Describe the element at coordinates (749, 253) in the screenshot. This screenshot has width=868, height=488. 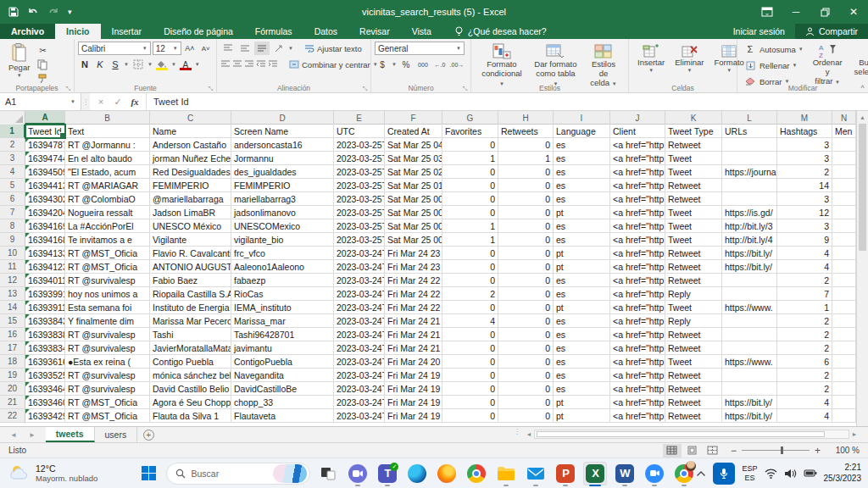
I see `cell-L10: https://bit.ly/` at that location.